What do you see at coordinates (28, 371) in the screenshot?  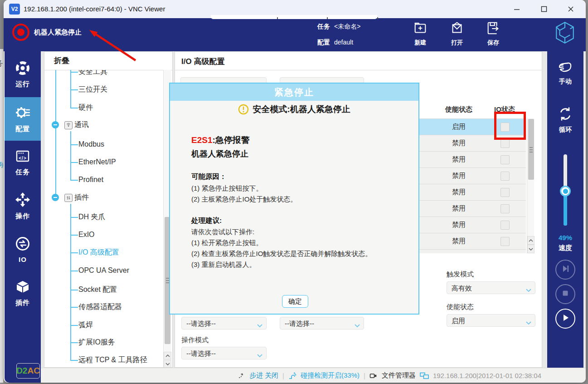 I see `d2ac-badge: D2AC` at bounding box center [28, 371].